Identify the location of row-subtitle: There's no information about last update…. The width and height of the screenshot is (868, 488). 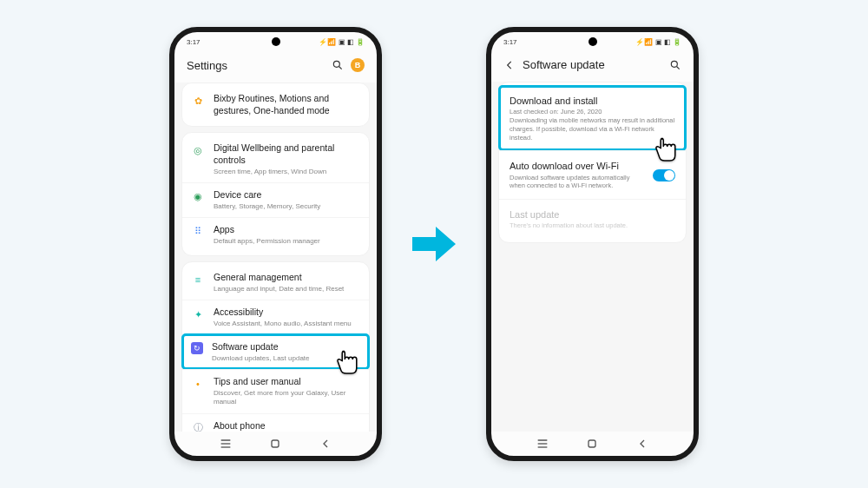
(592, 226).